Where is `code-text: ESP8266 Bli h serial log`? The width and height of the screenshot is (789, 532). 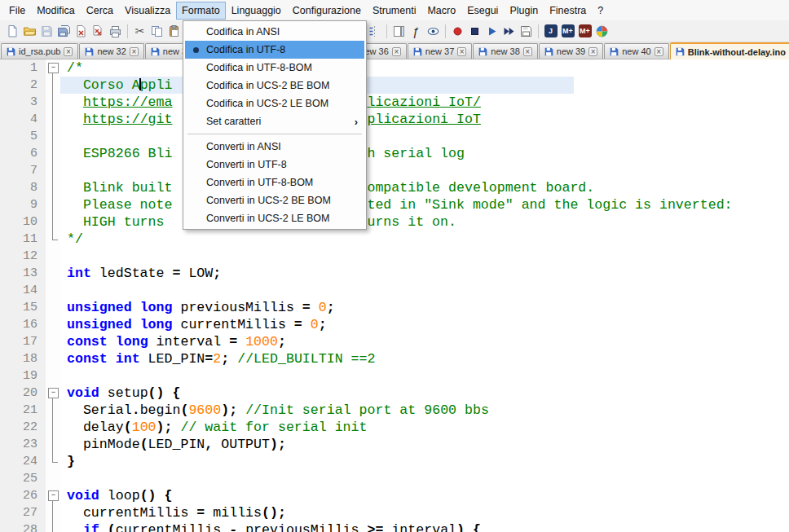 code-text: ESP8266 Bli h serial log is located at coordinates (425, 153).